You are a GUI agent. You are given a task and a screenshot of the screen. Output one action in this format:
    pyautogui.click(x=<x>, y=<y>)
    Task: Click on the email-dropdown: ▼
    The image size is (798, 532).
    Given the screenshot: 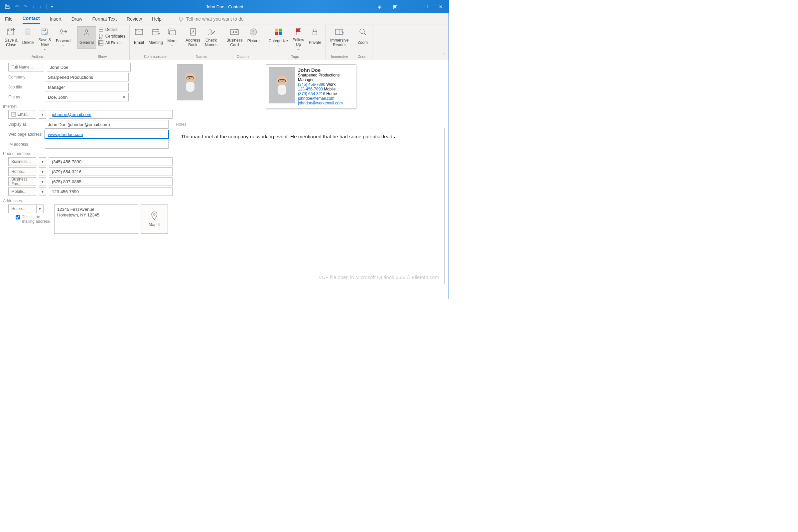 What is the action you would take?
    pyautogui.click(x=43, y=114)
    